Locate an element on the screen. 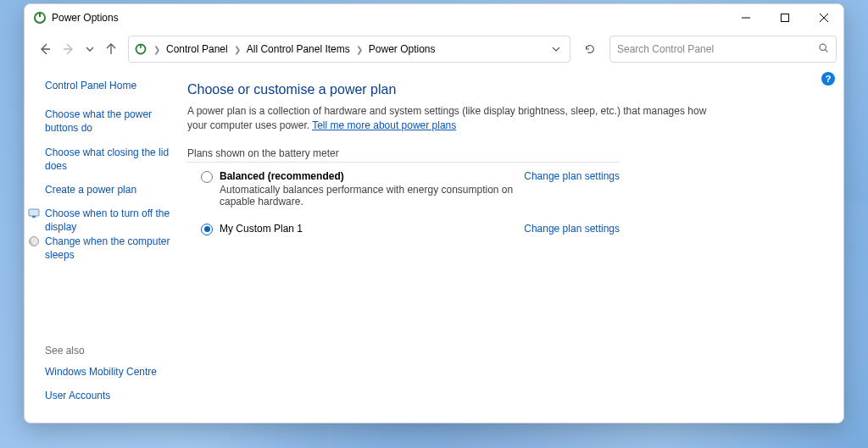 This screenshot has width=868, height=448. plan-group-header: Plans shown on the battery meter is located at coordinates (403, 155).